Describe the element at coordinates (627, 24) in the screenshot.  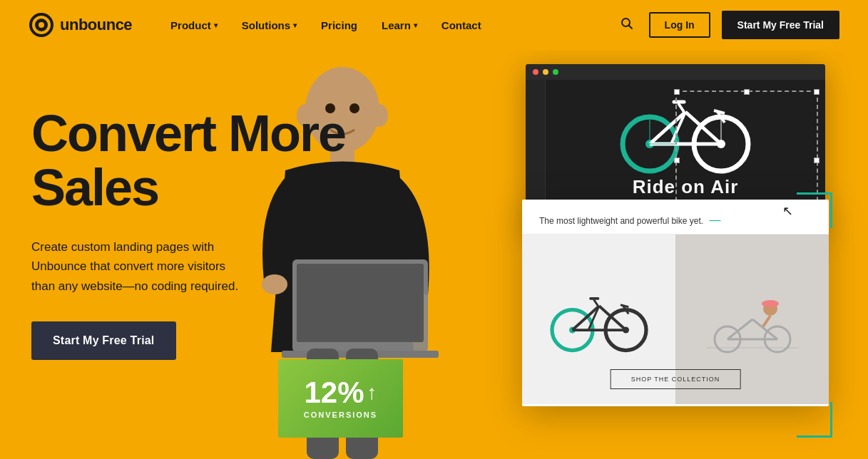
I see `search-icon` at that location.